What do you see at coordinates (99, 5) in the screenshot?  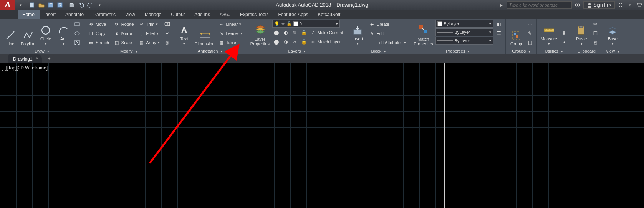 I see `qat-more-icon: ▾` at bounding box center [99, 5].